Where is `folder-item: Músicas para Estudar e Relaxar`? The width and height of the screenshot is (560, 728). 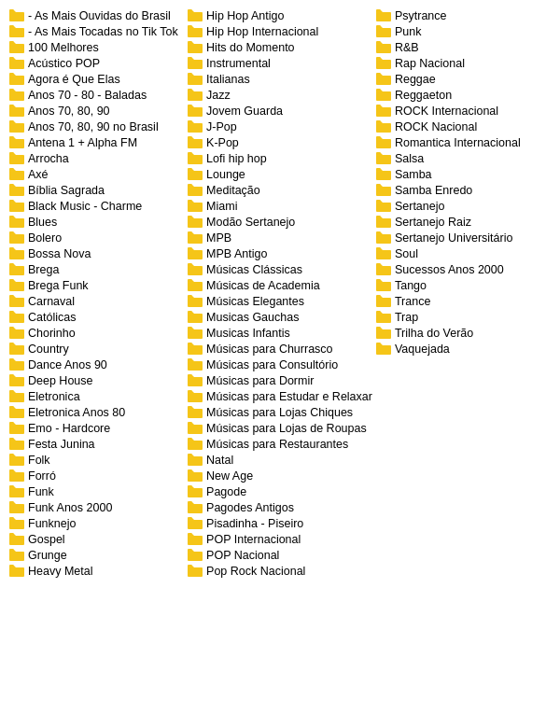 folder-item: Músicas para Estudar e Relaxar is located at coordinates (280, 396).